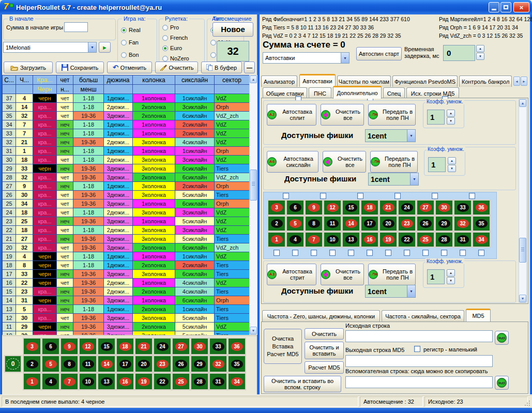 The width and height of the screenshot is (532, 413). What do you see at coordinates (126, 292) in the screenshot?
I see `table-row: 1523кра...неч19-362дюжи...2колонка4сикла…` at bounding box center [126, 292].